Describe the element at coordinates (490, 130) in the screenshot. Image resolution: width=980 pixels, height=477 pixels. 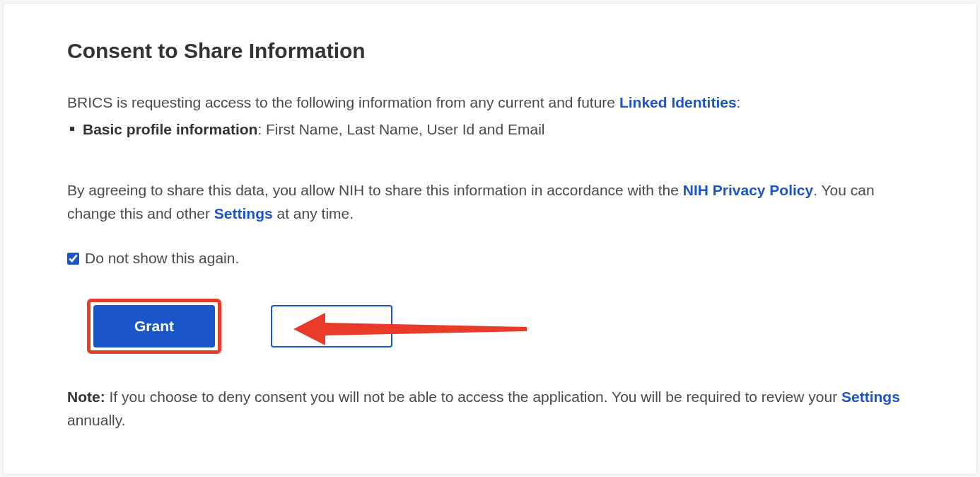
I see `info-list: Basic profile information: First Name, L…` at that location.